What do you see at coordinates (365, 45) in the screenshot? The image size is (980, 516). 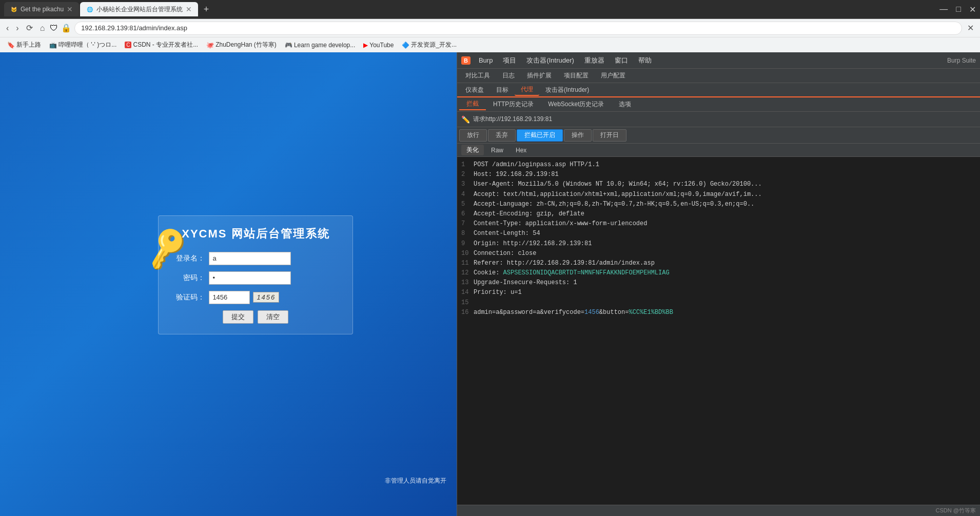 I see `bookmark-icon-6: ▶` at bounding box center [365, 45].